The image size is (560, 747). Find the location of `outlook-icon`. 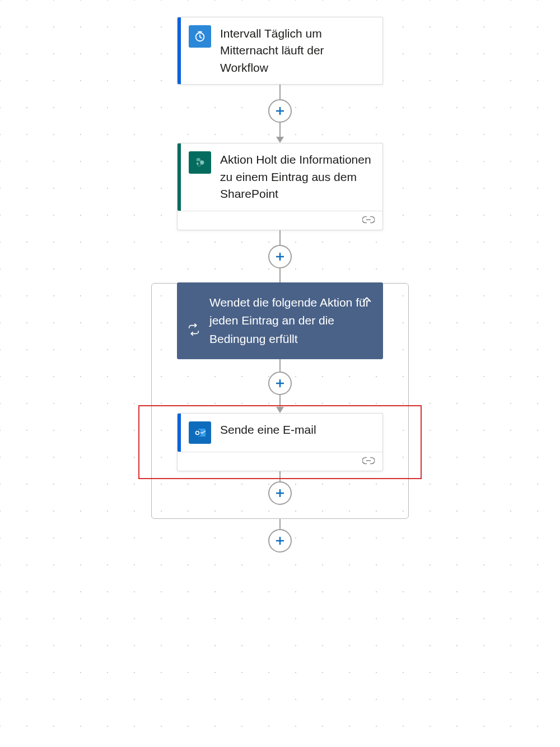

outlook-icon is located at coordinates (200, 433).